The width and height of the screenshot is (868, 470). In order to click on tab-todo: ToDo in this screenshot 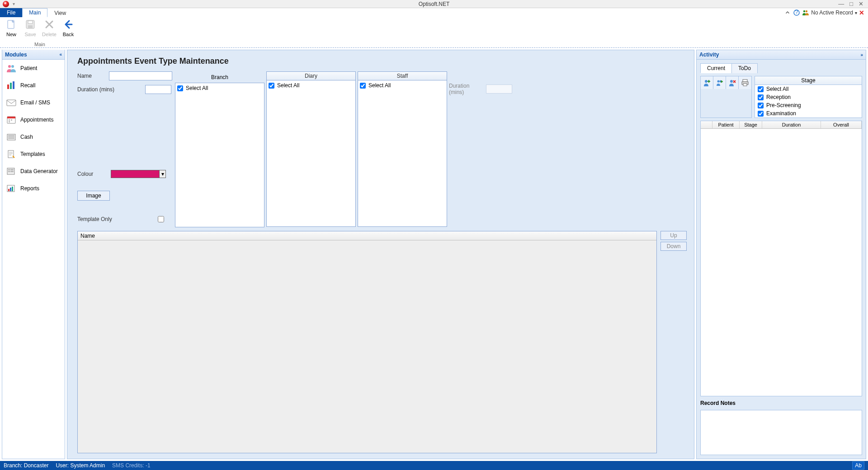, I will do `click(745, 68)`.